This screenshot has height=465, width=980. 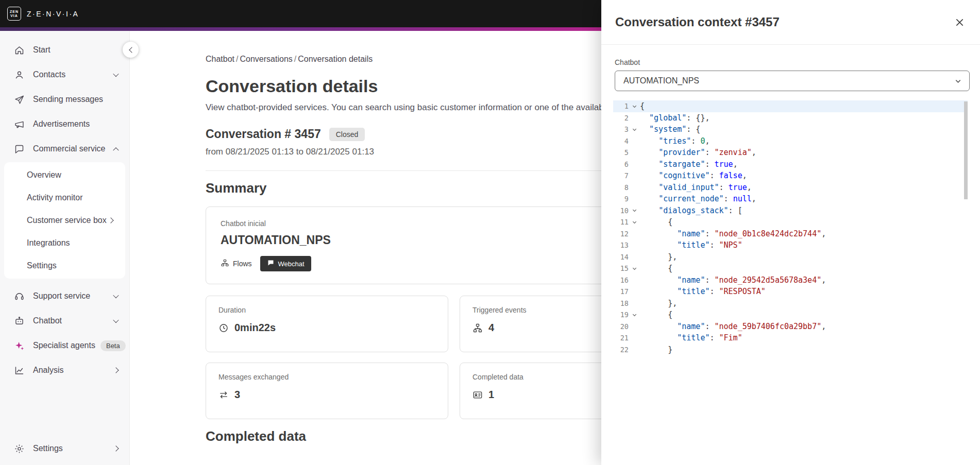 I want to click on stat-card-messages-exchanged: Messages exchanged3, so click(x=327, y=391).